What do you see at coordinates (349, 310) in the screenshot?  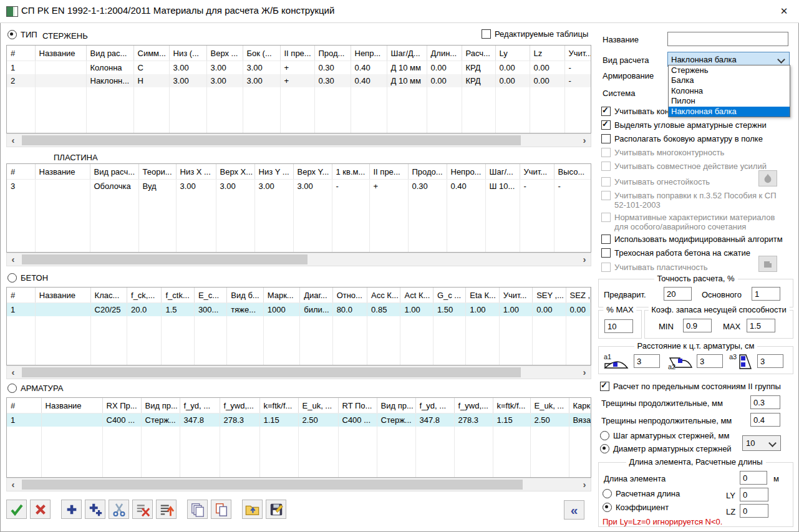 I see `table-cell: 80.0` at bounding box center [349, 310].